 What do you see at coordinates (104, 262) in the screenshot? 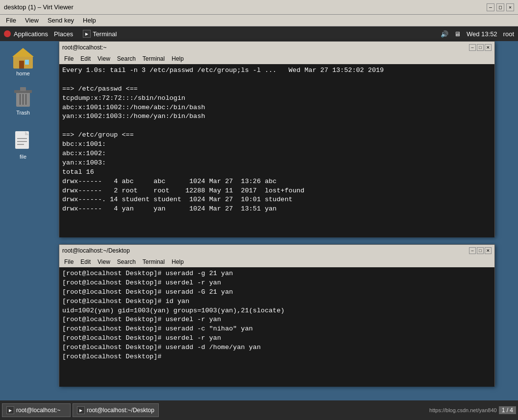
I see `t2-menu-view: View` at bounding box center [104, 262].